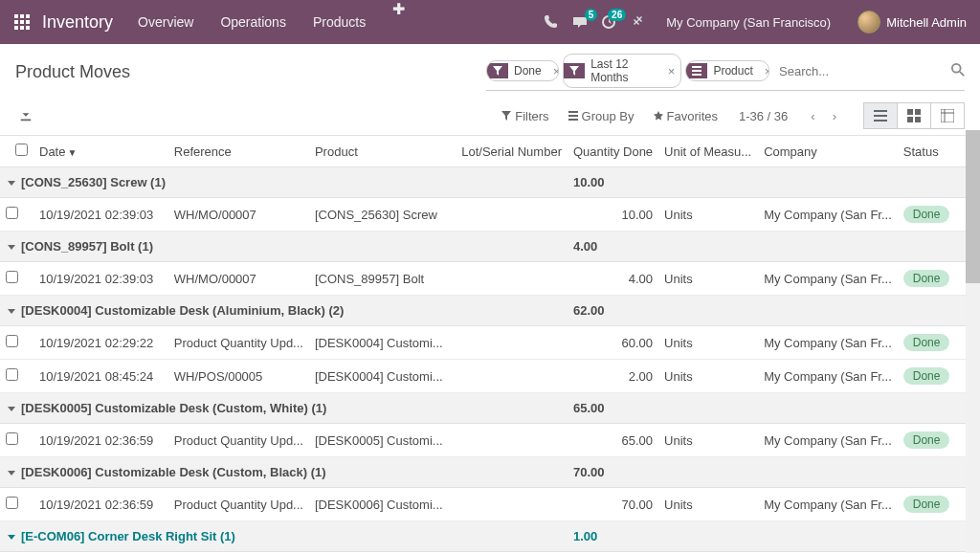 This screenshot has width=980, height=553. I want to click on facet-last12: Last 12 Months ×, so click(622, 71).